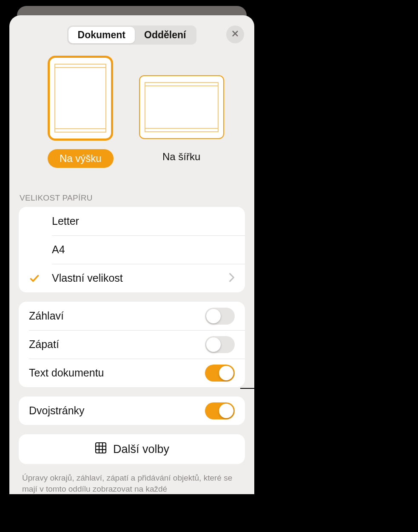 The image size is (418, 532). Describe the element at coordinates (117, 316) in the screenshot. I see `toggle-label: Záhlaví` at that location.